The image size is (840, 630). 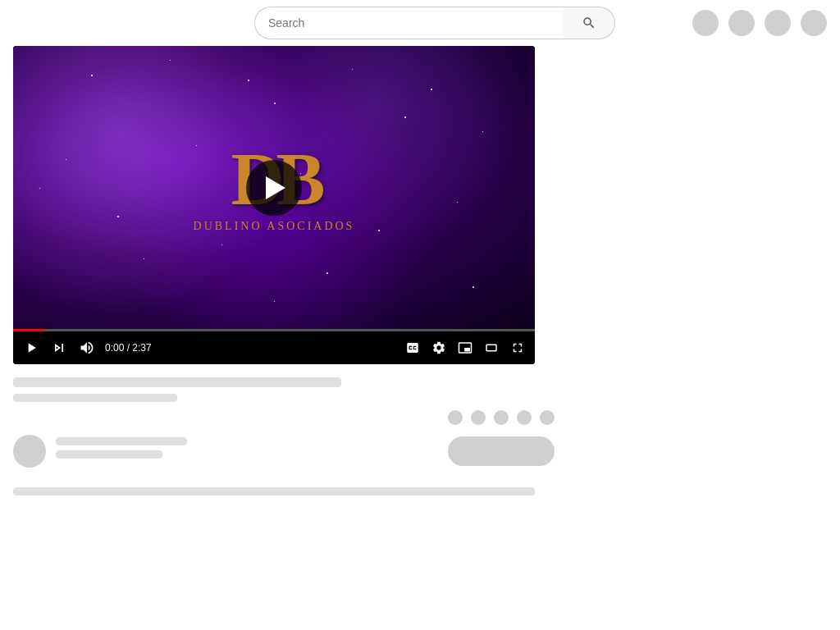 What do you see at coordinates (247, 451) in the screenshot?
I see `channel-info` at bounding box center [247, 451].